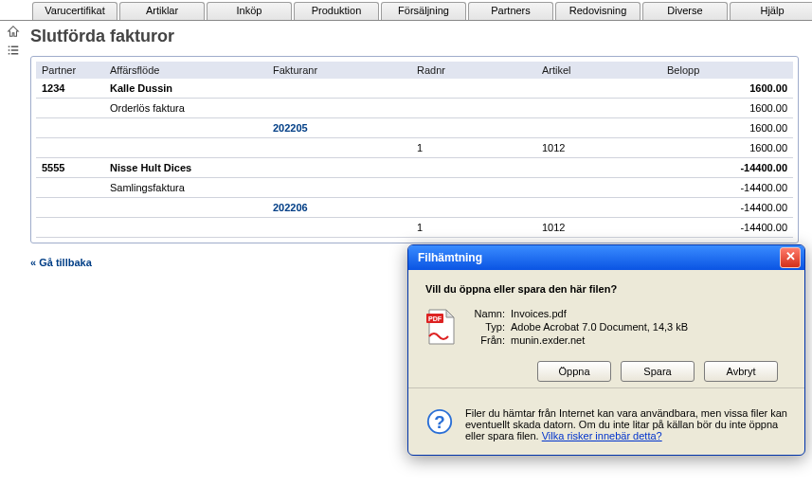  I want to click on main-tabs: Varucertifikat Artiklar Inköp Produktion…, so click(406, 9).